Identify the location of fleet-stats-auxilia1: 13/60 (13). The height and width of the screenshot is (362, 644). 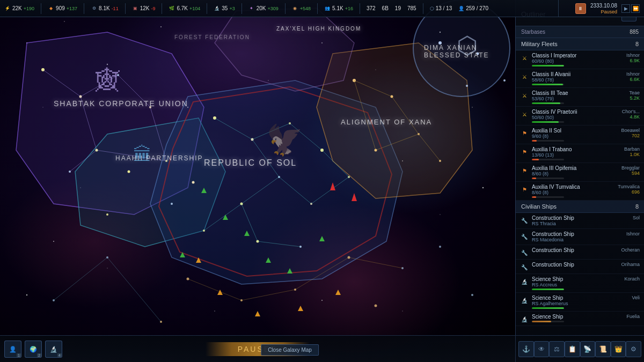
(571, 155).